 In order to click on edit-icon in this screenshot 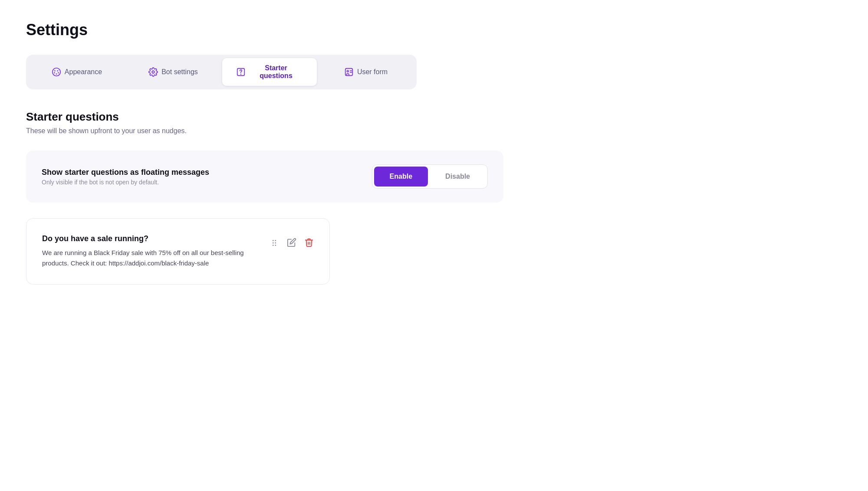, I will do `click(292, 244)`.